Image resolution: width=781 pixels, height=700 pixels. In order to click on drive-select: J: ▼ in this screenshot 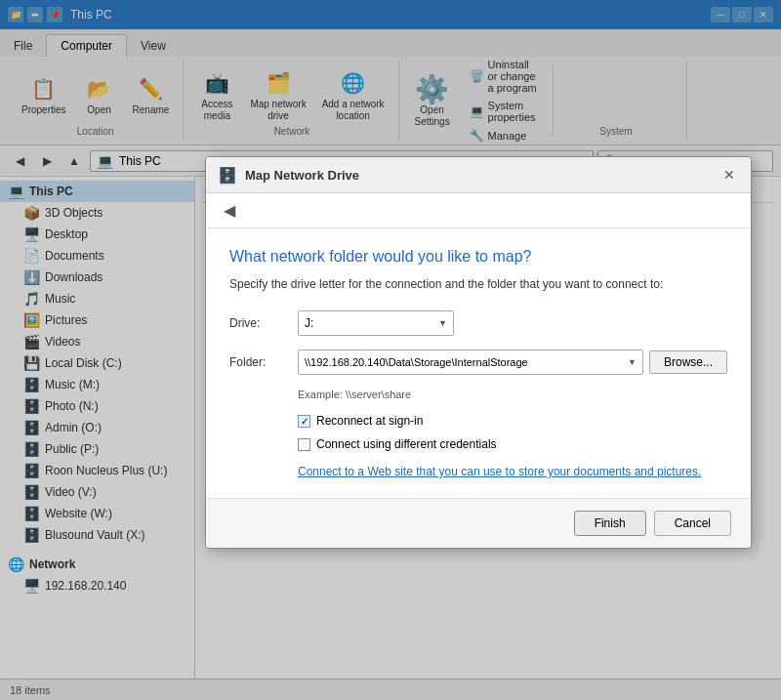, I will do `click(376, 323)`.